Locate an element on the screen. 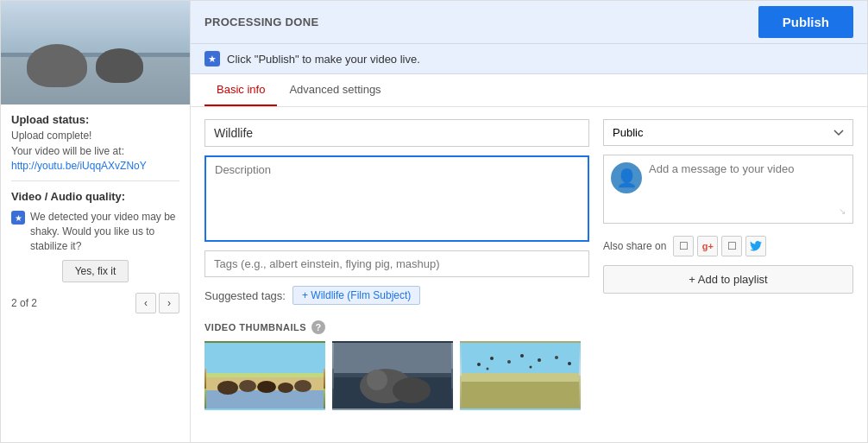 This screenshot has height=443, width=868. share-checkbox-2: ☐ is located at coordinates (732, 246).